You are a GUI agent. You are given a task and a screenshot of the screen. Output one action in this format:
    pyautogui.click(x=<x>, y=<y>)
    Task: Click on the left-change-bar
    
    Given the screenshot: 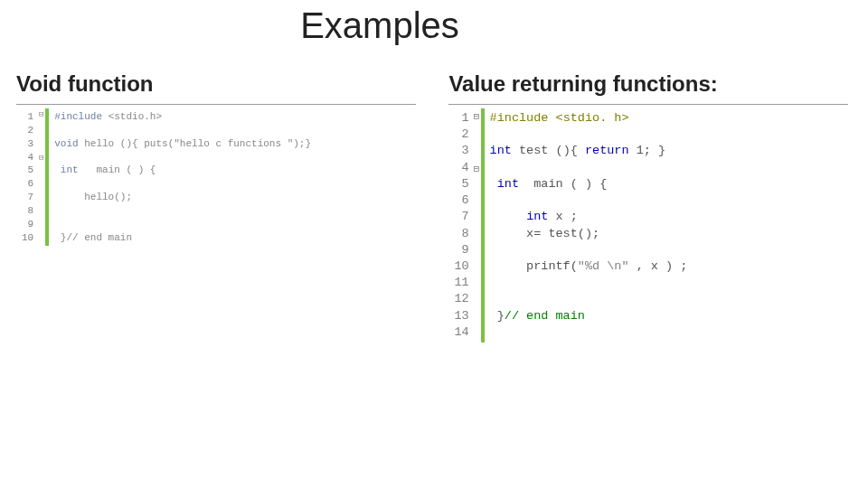 What is the action you would take?
    pyautogui.click(x=47, y=177)
    